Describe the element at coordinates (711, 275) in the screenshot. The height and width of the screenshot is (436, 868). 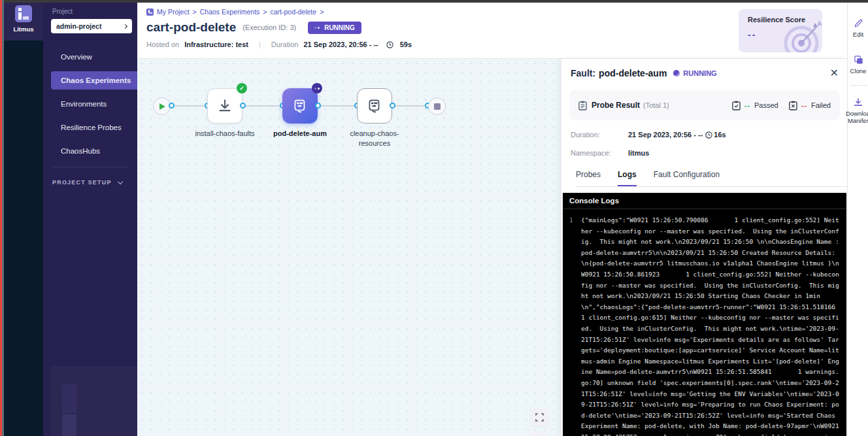
I see `console-log-line: W0921 15:26:50.861923 1 client_config.go…` at that location.